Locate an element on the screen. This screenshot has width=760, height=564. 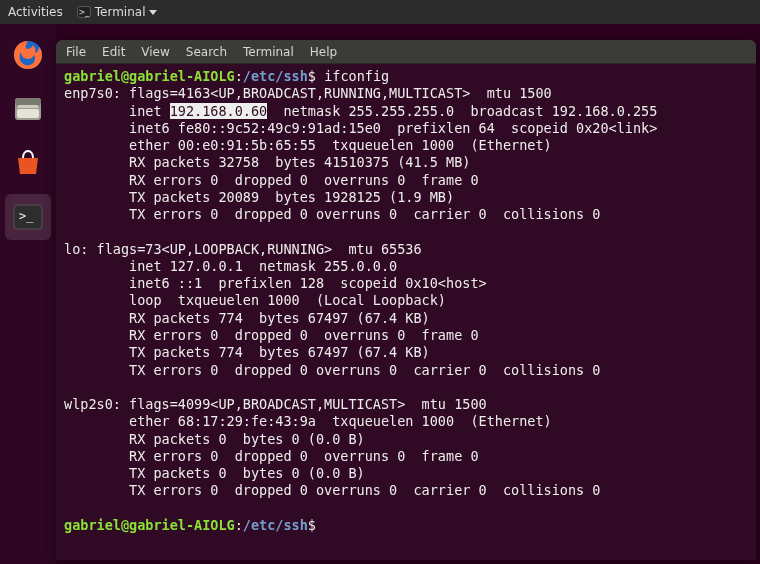
firefox-icon is located at coordinates (28, 55).